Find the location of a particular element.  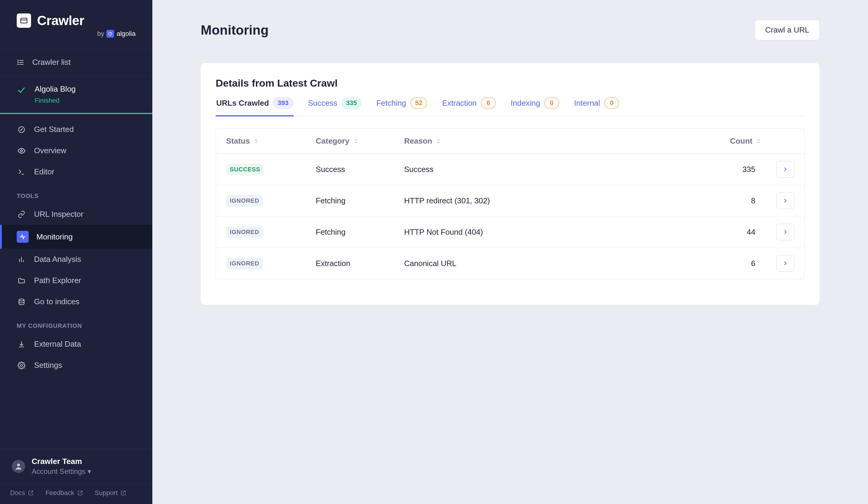

col-reason: Reason is located at coordinates (550, 141).